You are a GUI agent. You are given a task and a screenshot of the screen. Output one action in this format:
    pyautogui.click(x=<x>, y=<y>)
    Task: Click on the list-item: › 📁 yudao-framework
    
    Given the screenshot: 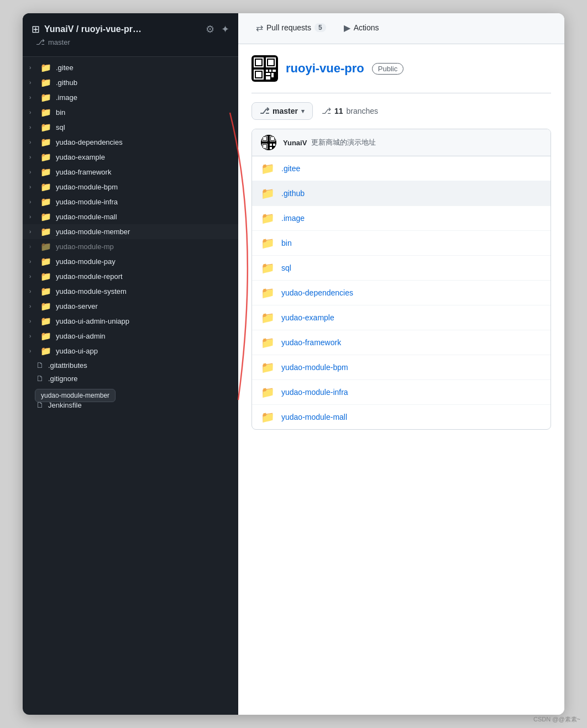 What is the action you would take?
    pyautogui.click(x=130, y=172)
    